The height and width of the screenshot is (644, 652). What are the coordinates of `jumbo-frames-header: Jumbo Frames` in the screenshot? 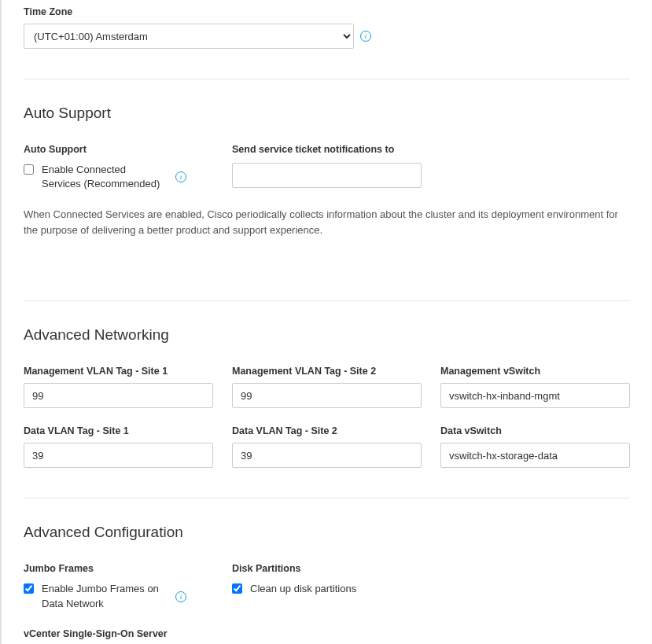 It's located at (118, 569).